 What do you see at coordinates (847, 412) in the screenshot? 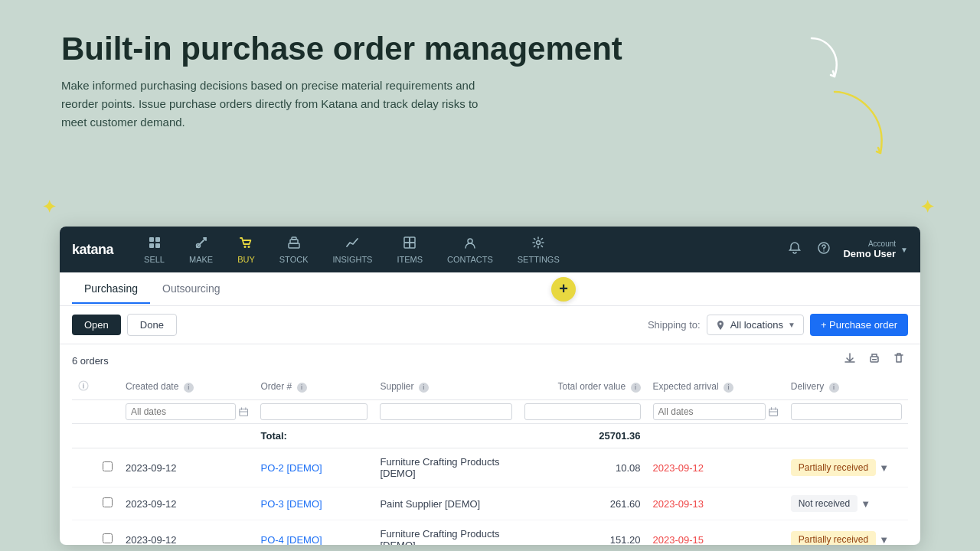
I see `delivery-filter-input` at bounding box center [847, 412].